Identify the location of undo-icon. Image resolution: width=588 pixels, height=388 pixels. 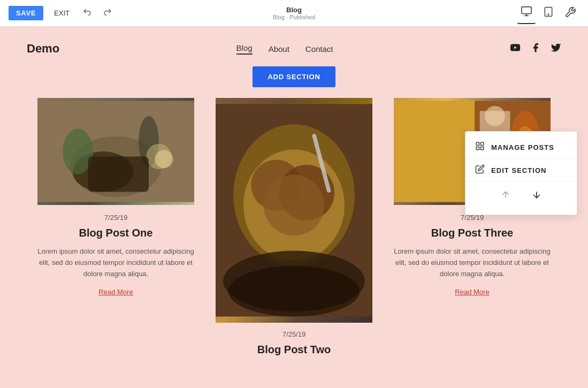
(87, 12).